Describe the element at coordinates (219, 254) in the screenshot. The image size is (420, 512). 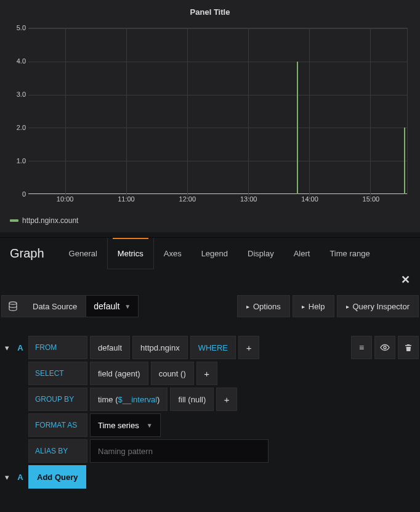
I see `tabs: GeneralMetricsAxesLegendDisplayAlertTime…` at that location.